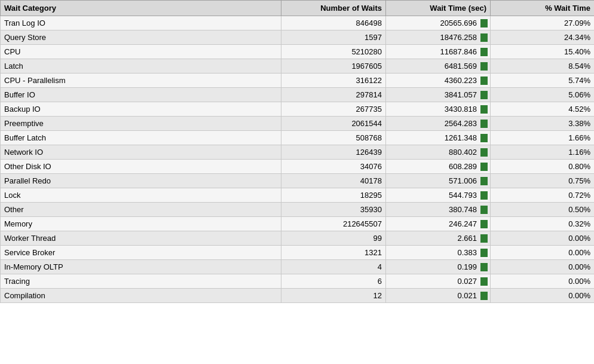  Describe the element at coordinates (439, 81) in the screenshot. I see `cell-time: 4360.223` at that location.